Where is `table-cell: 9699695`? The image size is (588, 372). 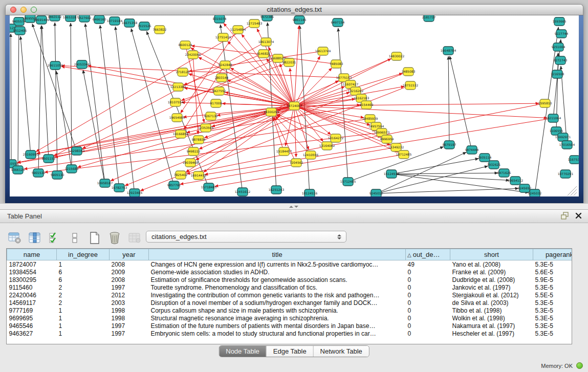
table-cell: 9699695 is located at coordinates (32, 318).